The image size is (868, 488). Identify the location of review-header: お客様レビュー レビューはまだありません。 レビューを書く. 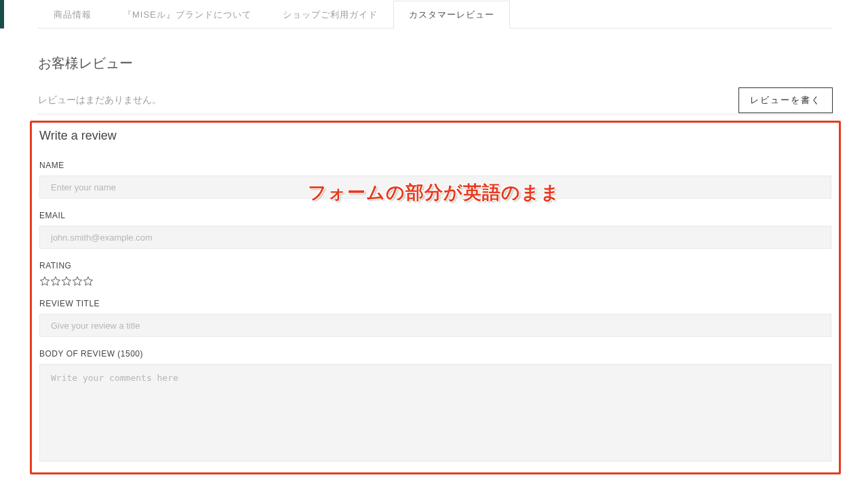
(435, 84).